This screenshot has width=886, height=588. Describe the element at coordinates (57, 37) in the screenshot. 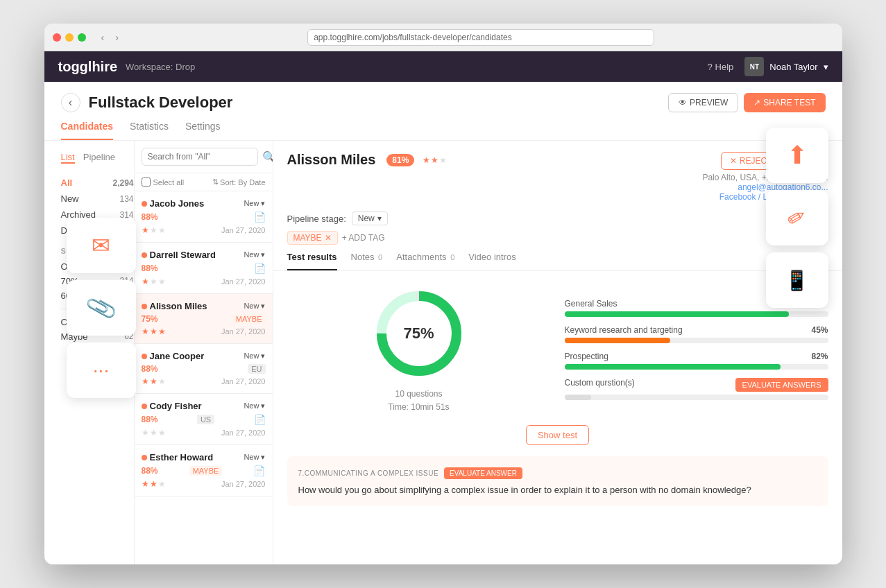

I see `close-button` at that location.